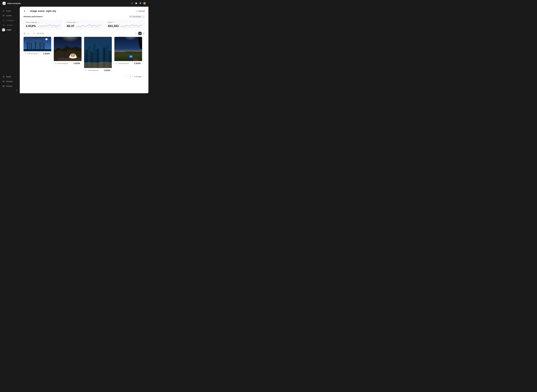 The width and height of the screenshot is (537, 392). What do you see at coordinates (136, 33) in the screenshot?
I see `list-view-button` at bounding box center [136, 33].